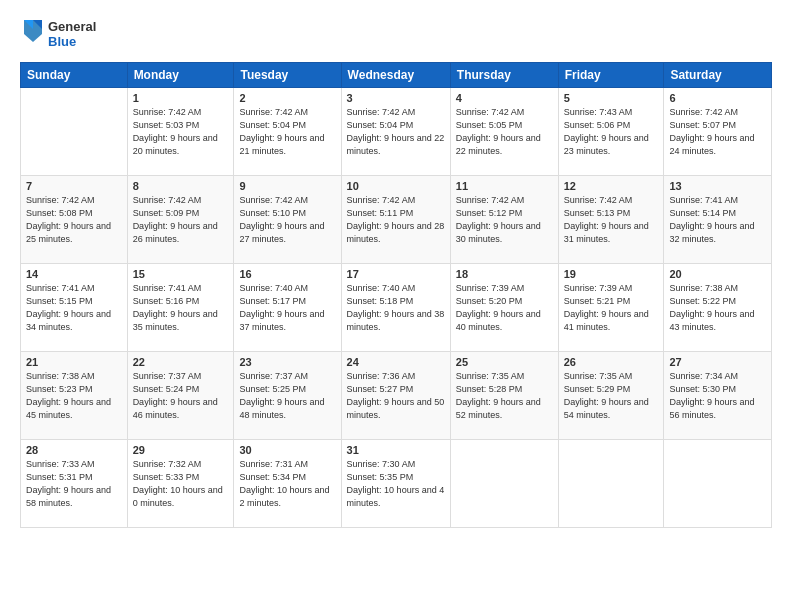 The image size is (792, 612). I want to click on day-number: 16, so click(287, 274).